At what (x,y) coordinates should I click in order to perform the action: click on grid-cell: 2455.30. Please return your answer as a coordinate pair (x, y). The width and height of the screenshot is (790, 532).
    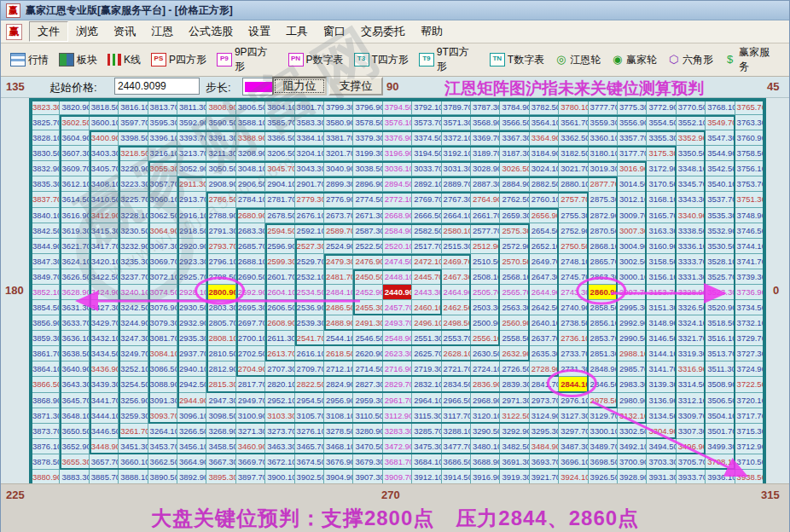
    Looking at the image, I should click on (368, 308).